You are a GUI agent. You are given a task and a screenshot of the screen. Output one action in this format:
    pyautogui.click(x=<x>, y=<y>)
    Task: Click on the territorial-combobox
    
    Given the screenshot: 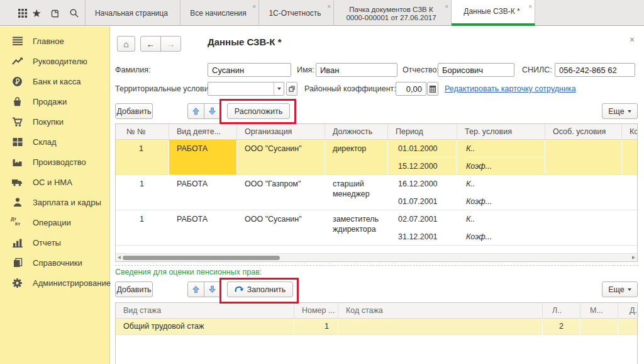 What is the action you would take?
    pyautogui.click(x=246, y=89)
    